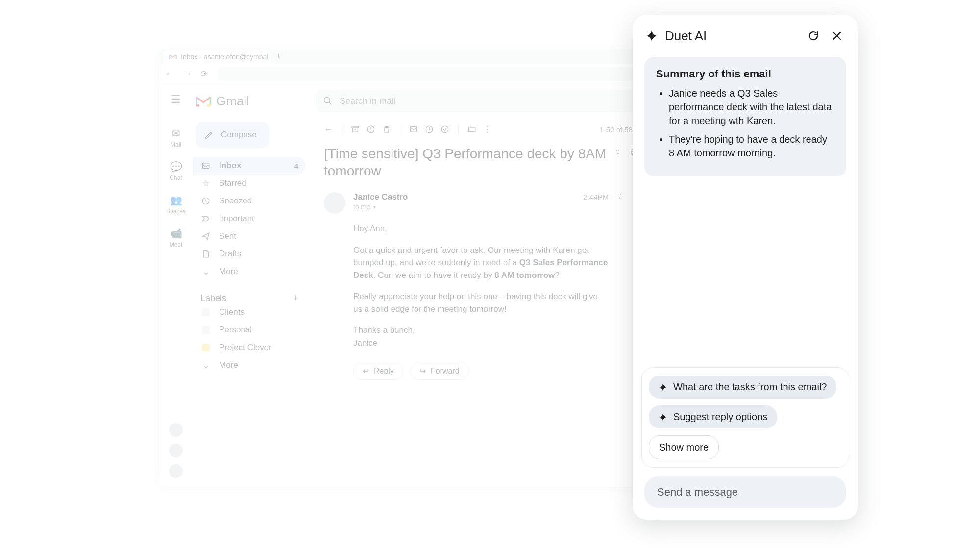 This screenshot has height=551, width=980. Describe the element at coordinates (176, 167) in the screenshot. I see `chat-icon: 💬` at that location.